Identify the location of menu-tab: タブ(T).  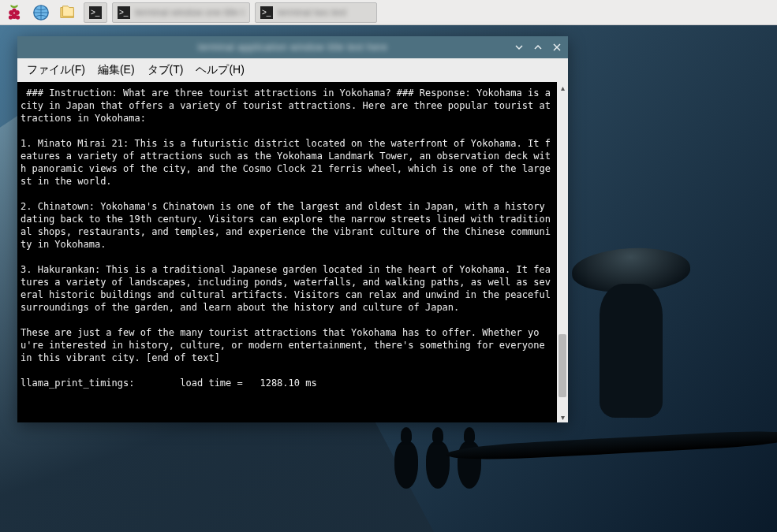
(166, 70).